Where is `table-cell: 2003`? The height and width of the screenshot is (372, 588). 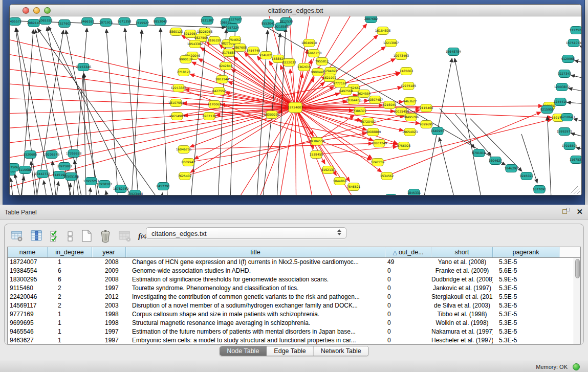 table-cell: 2003 is located at coordinates (109, 306).